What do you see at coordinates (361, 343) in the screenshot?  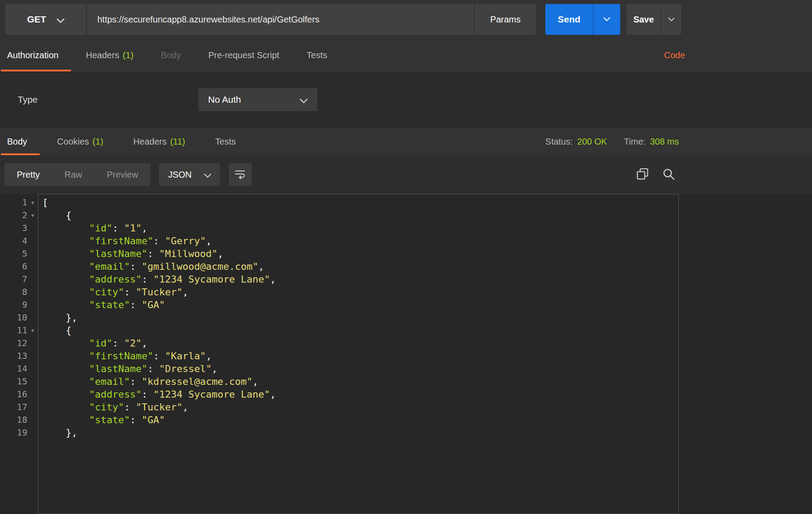 I see `code-line: "id": "2",` at bounding box center [361, 343].